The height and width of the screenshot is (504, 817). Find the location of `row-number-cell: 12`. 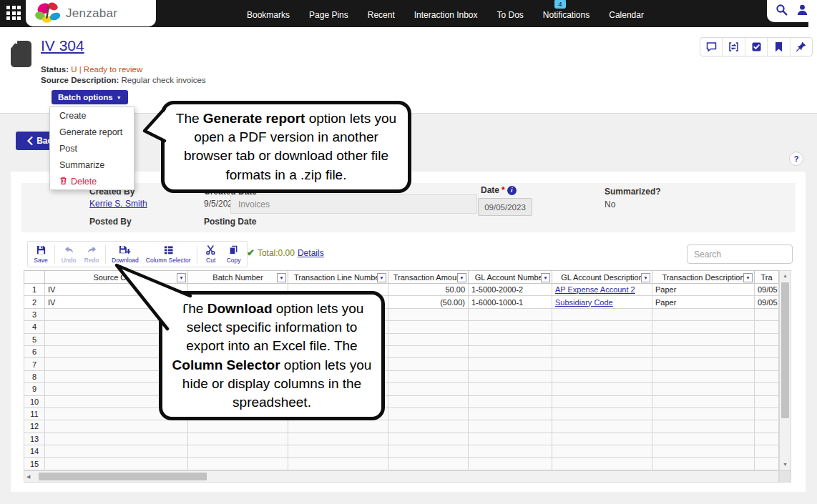

row-number-cell: 12 is located at coordinates (34, 426).